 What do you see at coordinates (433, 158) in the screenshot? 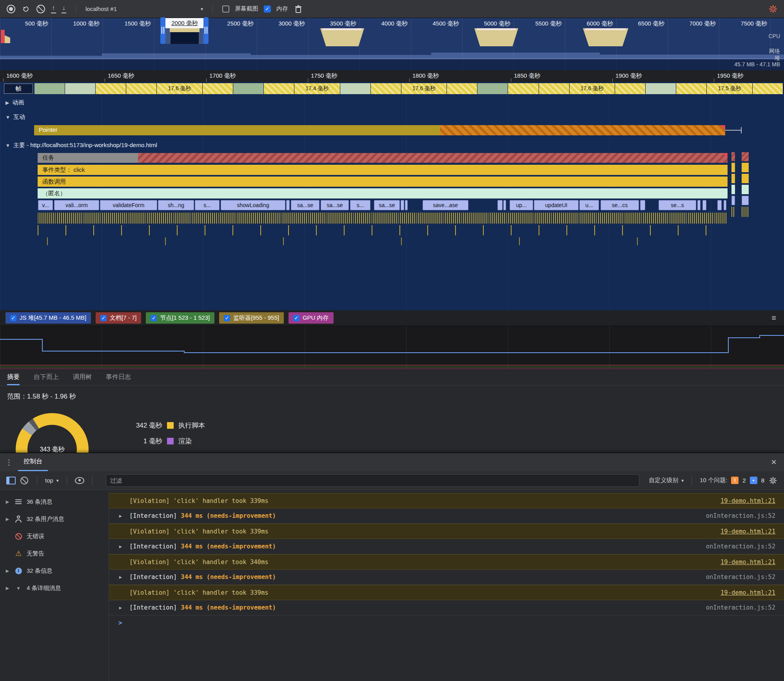
I see `long-task-bar` at bounding box center [433, 158].